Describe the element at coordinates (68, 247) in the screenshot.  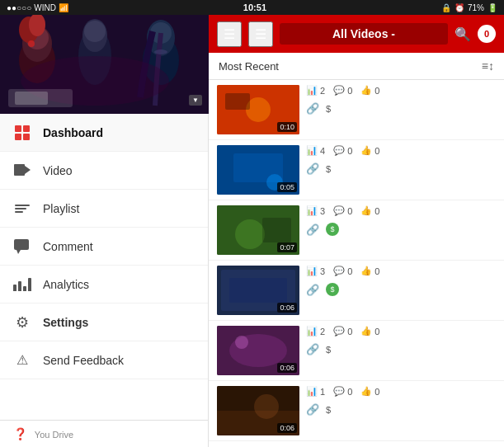
I see `sidebar-item-comment-label: Comment` at that location.